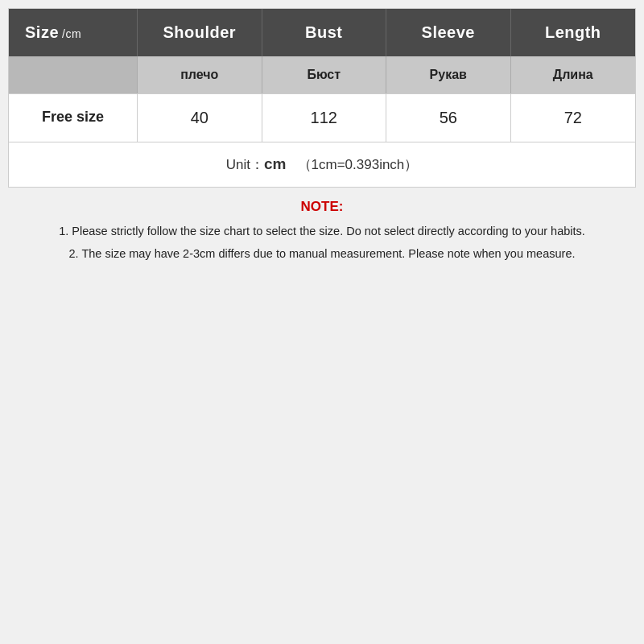  Describe the element at coordinates (73, 32) in the screenshot. I see `header-size: Size/cm` at that location.